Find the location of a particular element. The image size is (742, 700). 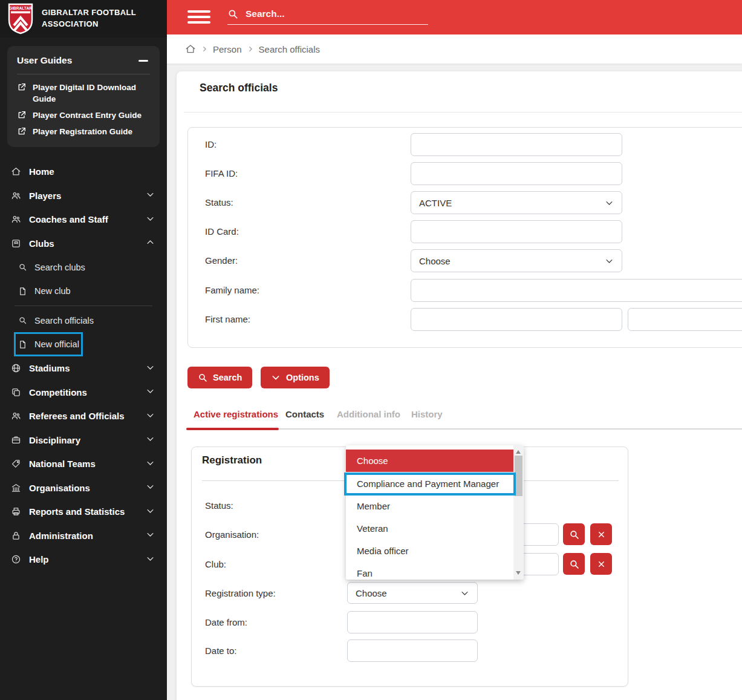

lock-icon is located at coordinates (16, 536).